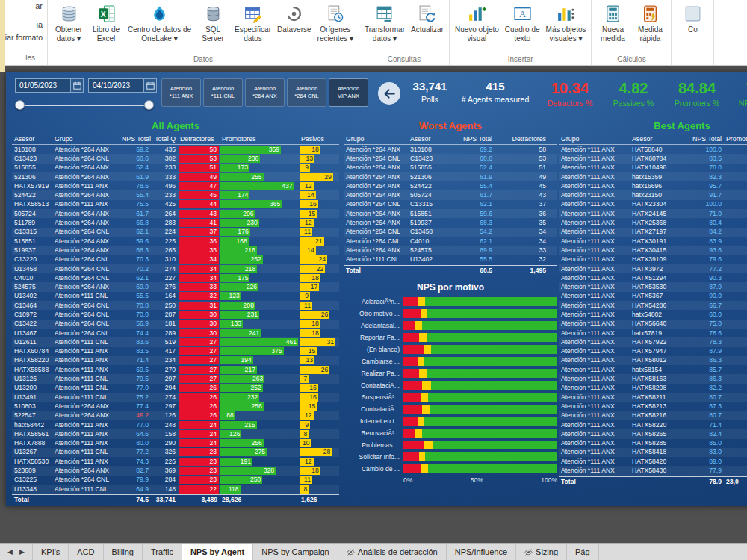  Describe the element at coordinates (566, 22) in the screenshot. I see `ribbon-button-morevisuals: Más objetos visuales ▾` at that location.